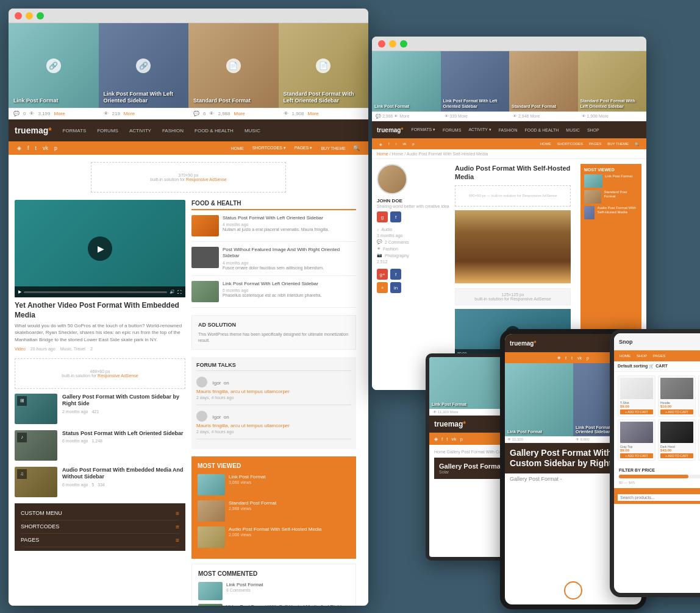  What do you see at coordinates (396, 274) in the screenshot?
I see `facebook-icon-2: f` at bounding box center [396, 274].